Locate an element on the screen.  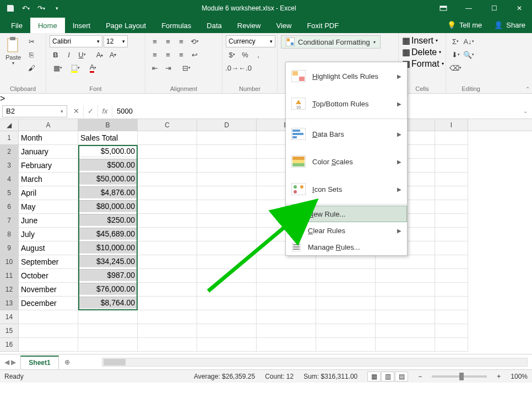
cell-I9 is located at coordinates (452, 248).